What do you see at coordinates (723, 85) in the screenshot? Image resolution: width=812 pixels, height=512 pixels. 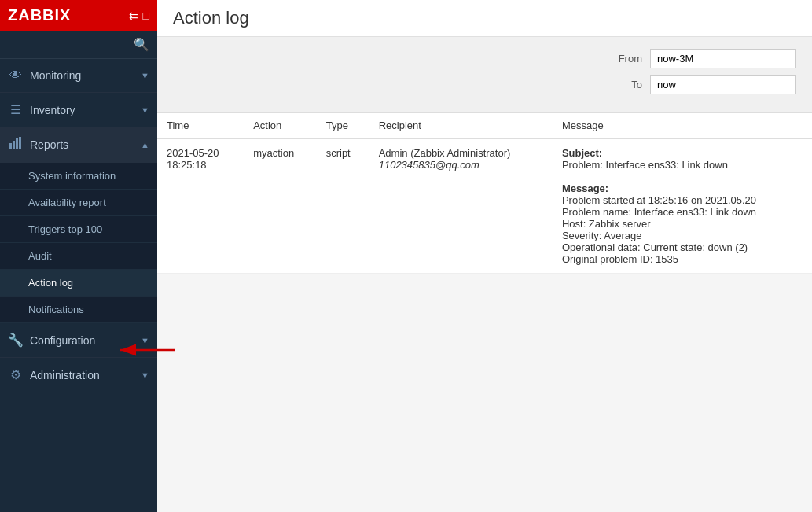 I see `to-input` at bounding box center [723, 85].